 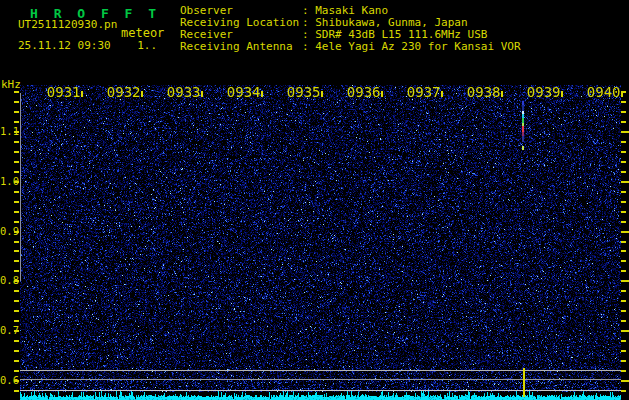 I want to click on time-tick-label: 0934, so click(x=243, y=92).